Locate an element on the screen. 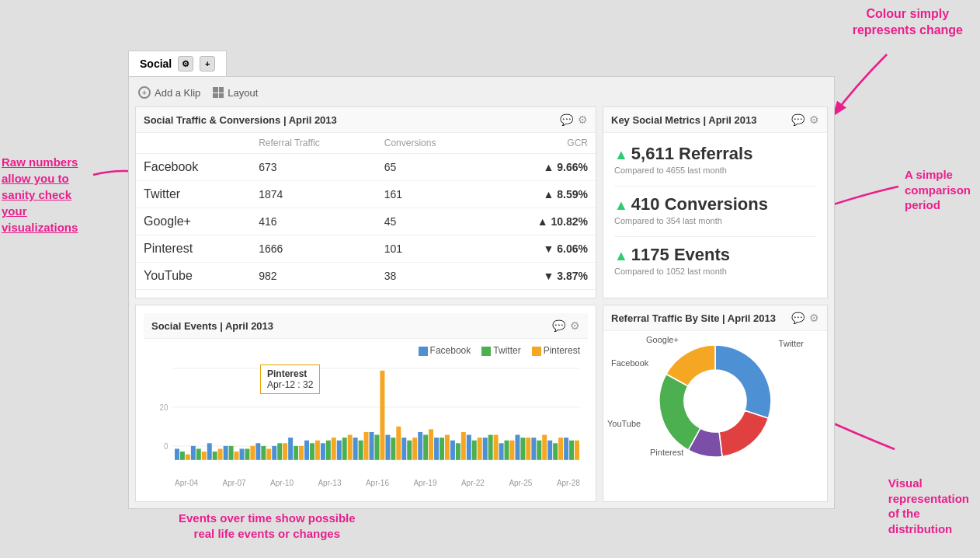 Image resolution: width=980 pixels, height=558 pixels. social-events-actions: 💬 ⚙ is located at coordinates (566, 326).